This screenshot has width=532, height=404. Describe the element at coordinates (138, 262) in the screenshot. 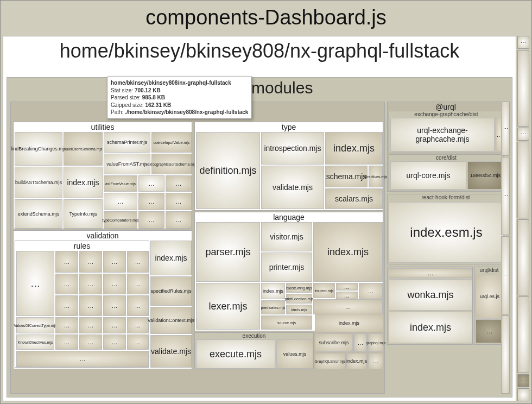

I see `cell-dots-r5: …` at that location.